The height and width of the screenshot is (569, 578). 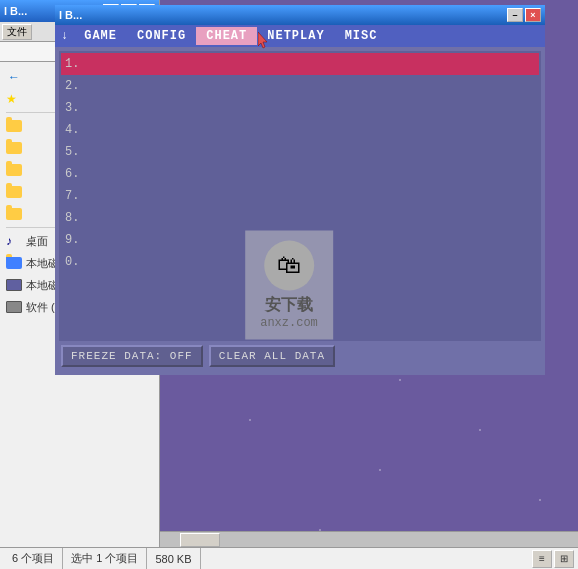 I want to click on status-selected: 选中 1 个项目, so click(x=105, y=558).